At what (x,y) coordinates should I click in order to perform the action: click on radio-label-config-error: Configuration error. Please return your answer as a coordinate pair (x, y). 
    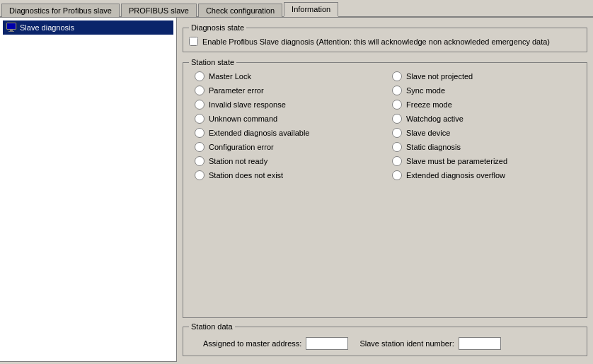
    Looking at the image, I should click on (241, 147).